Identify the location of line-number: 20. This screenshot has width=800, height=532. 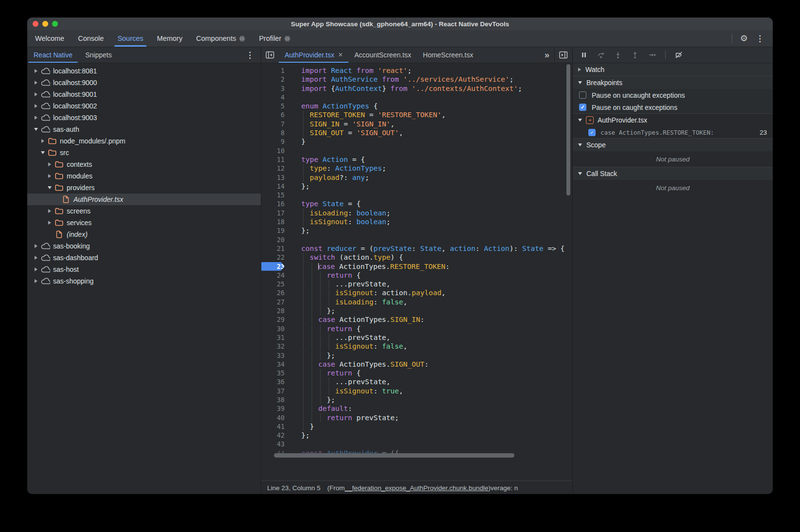
(276, 240).